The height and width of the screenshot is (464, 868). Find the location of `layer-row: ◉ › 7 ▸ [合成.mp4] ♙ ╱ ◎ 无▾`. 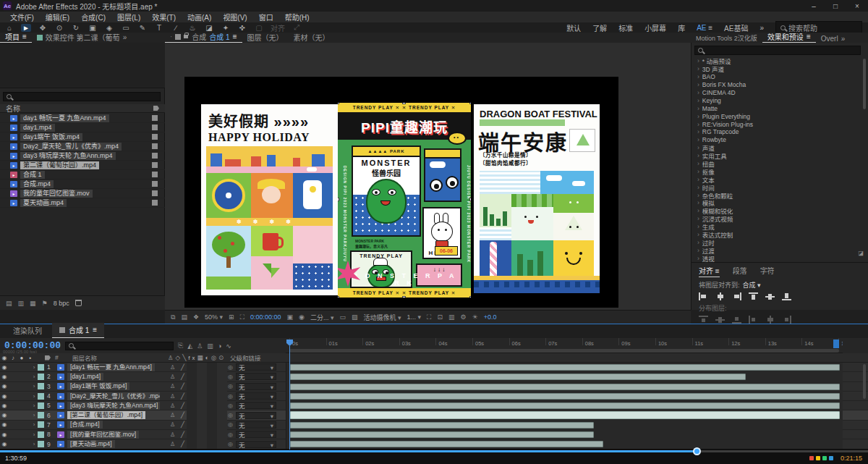

layer-row: ◉ › 7 ▸ [合成.mp4] ♙ ╱ ◎ 无▾ is located at coordinates (434, 426).